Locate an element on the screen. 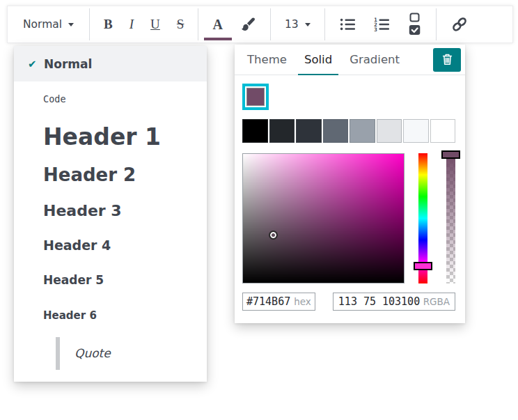 This screenshot has width=518, height=420. style-option-label: Quote is located at coordinates (93, 353).